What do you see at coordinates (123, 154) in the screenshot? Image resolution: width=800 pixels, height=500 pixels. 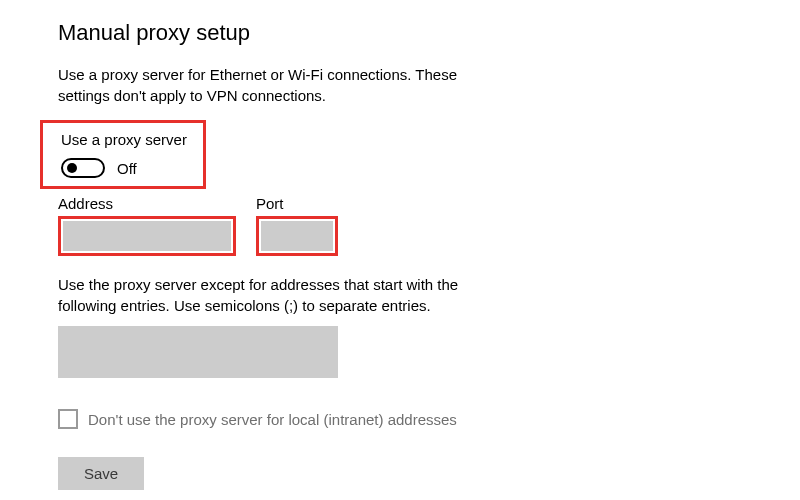 I see `toggle-highlight: Use a proxy server Off` at bounding box center [123, 154].